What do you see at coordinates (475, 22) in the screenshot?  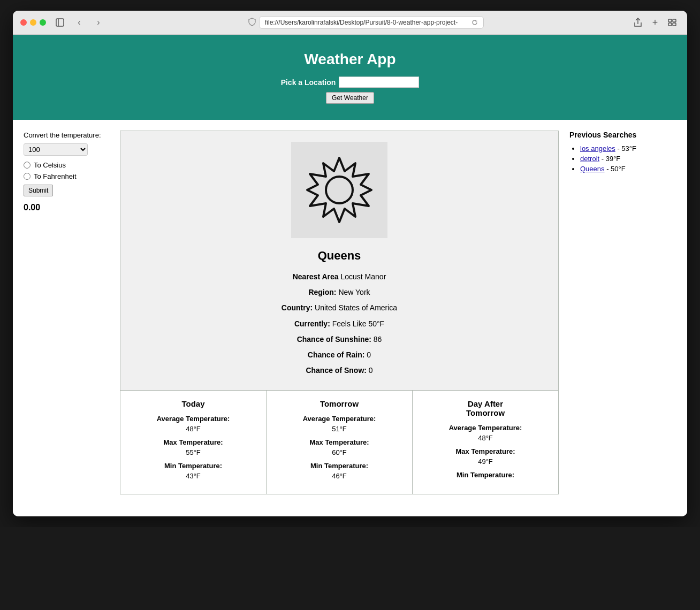 I see `reload-icon` at bounding box center [475, 22].